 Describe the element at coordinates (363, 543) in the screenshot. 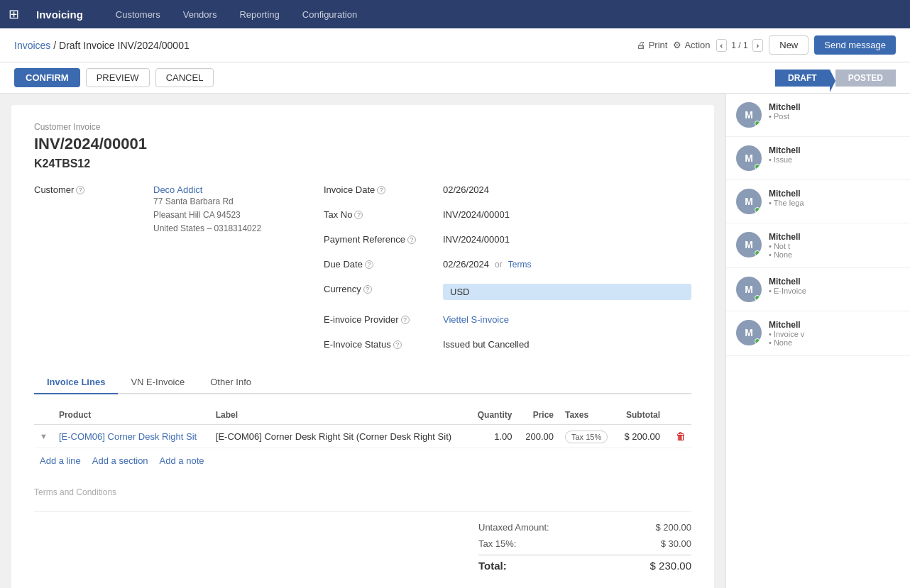

I see `totals-section: Untaxed Amount: $ 200.00 Tax 15%: $ 30.0…` at that location.